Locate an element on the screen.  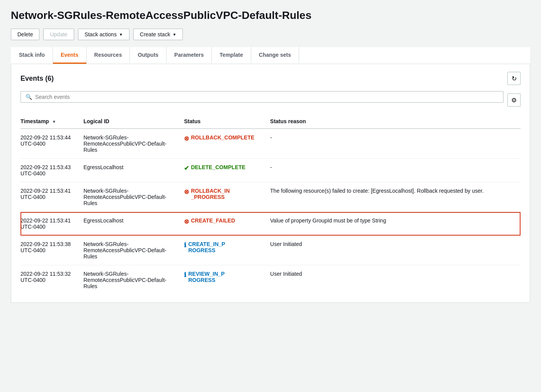
status-label: DELETE_COMPLETE is located at coordinates (218, 167).